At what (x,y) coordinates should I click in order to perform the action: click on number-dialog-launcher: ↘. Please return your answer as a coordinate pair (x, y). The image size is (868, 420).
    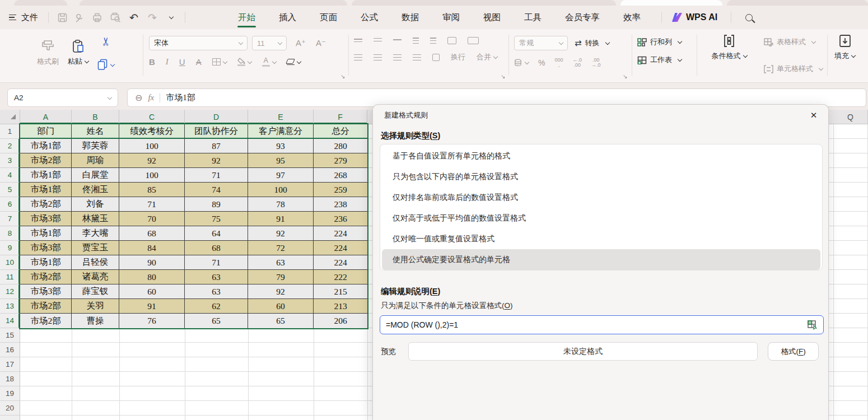
    Looking at the image, I should click on (625, 76).